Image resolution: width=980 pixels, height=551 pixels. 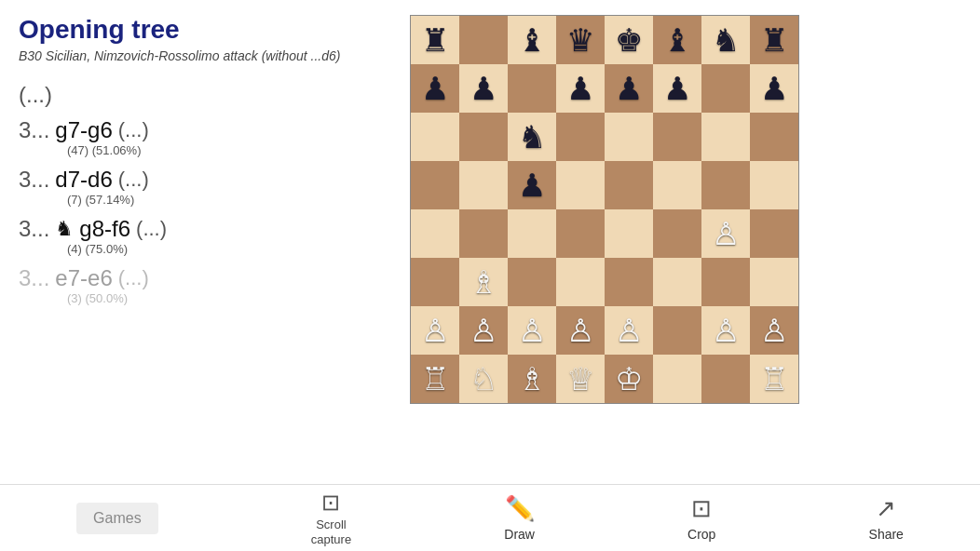 I want to click on move-notation-d7d6: d7-d6, so click(x=84, y=180).